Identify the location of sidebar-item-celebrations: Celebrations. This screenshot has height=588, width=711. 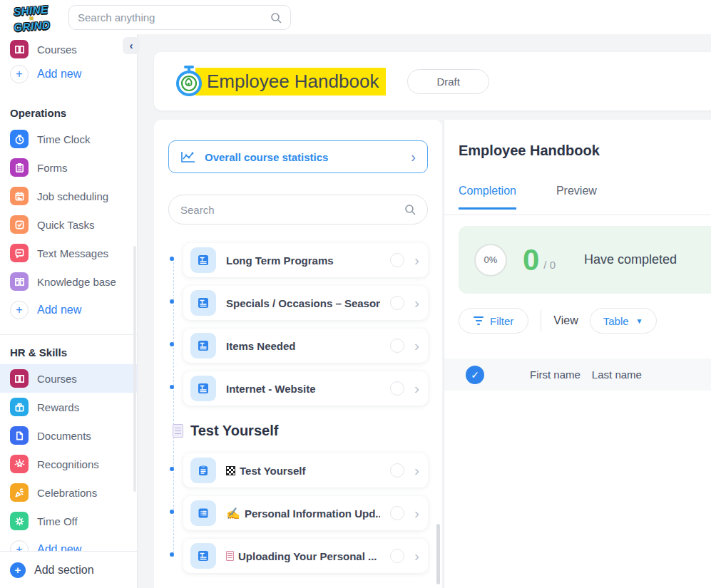
(68, 492).